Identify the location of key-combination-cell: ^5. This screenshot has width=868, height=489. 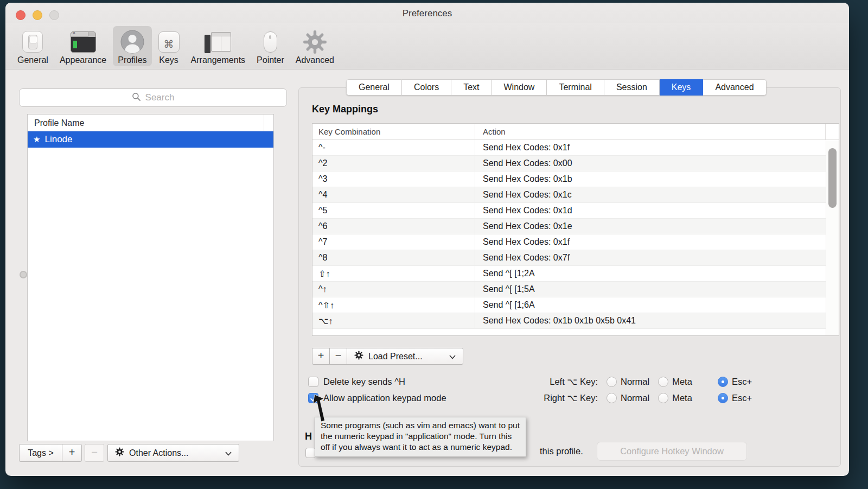
(394, 211).